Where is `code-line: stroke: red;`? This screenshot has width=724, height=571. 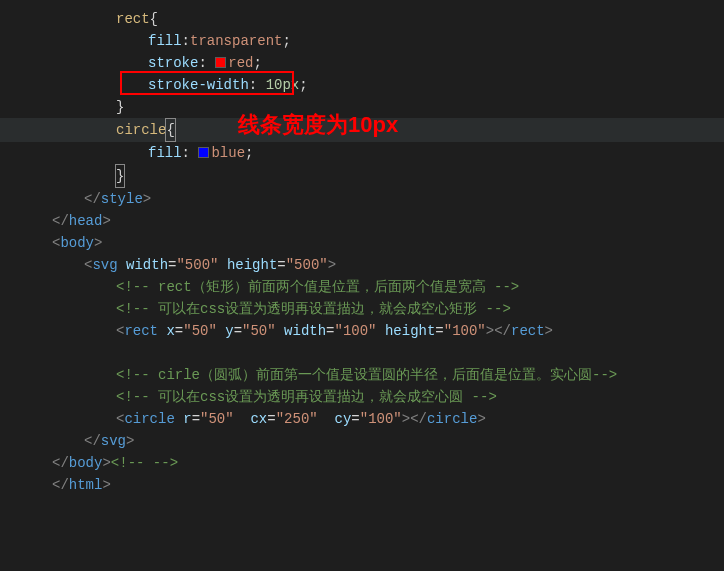 code-line: stroke: red; is located at coordinates (372, 63).